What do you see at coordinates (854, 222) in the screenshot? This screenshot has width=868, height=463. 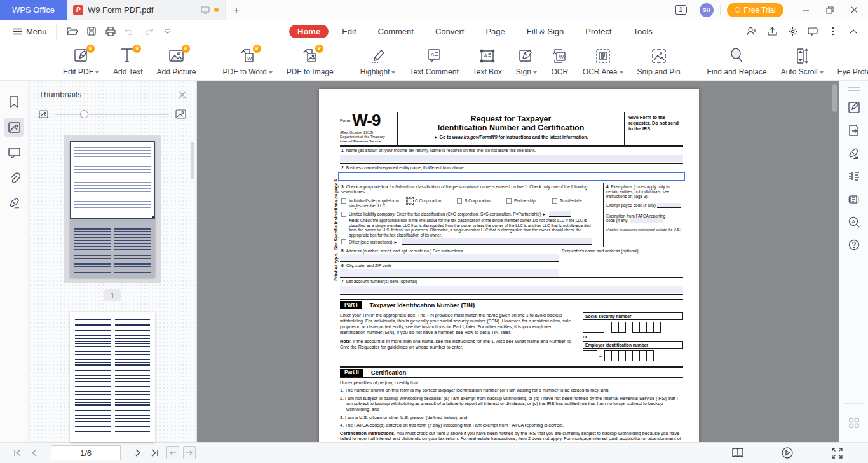 I see `search-text-button: A` at bounding box center [854, 222].